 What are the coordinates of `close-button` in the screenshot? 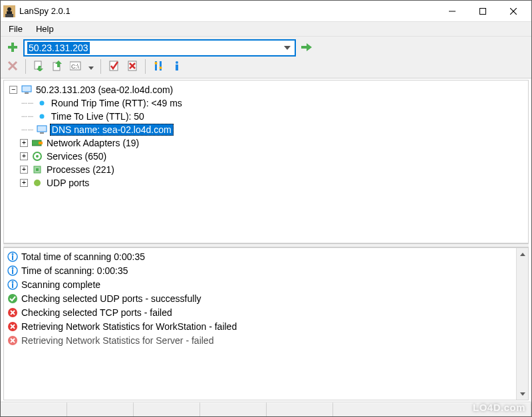 It's located at (513, 11).